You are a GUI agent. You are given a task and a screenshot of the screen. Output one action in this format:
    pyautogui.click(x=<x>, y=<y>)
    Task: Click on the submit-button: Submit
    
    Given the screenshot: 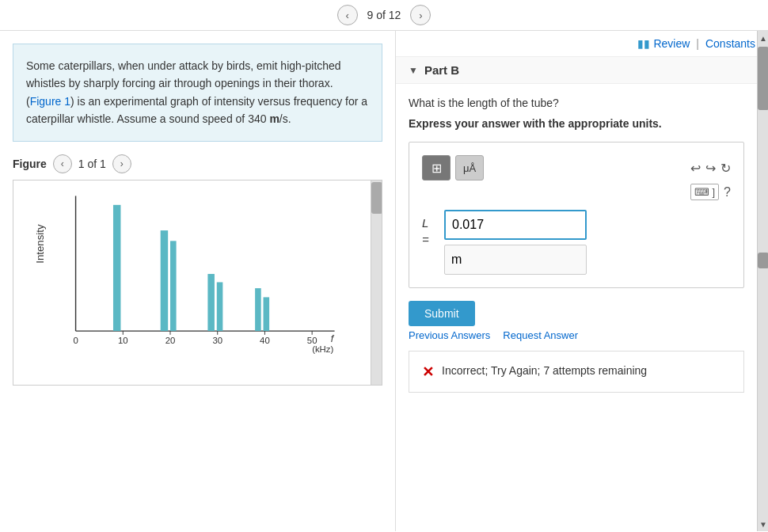 What is the action you would take?
    pyautogui.click(x=442, y=314)
    